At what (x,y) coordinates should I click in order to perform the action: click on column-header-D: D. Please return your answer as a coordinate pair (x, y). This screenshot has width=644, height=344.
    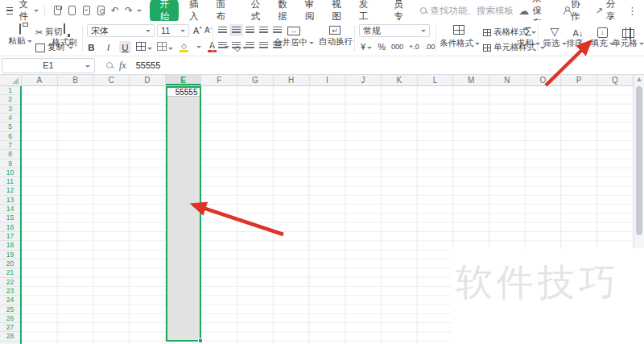
    Looking at the image, I should click on (148, 81).